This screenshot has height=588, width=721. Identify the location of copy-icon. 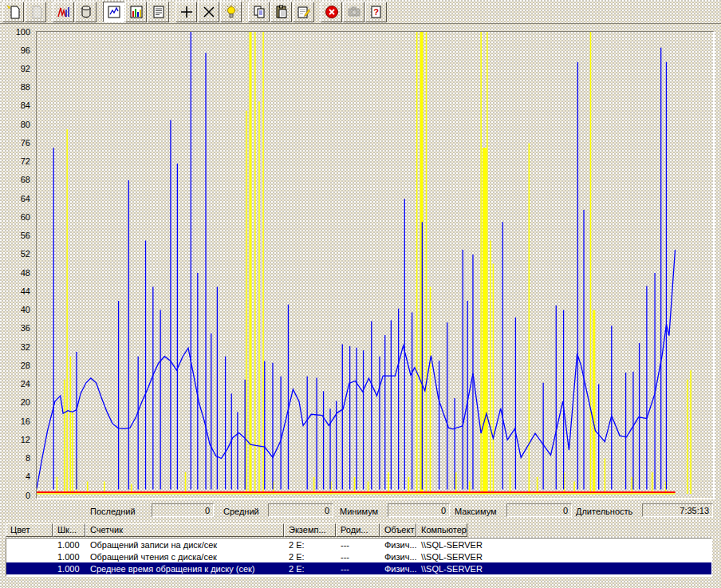
(259, 12).